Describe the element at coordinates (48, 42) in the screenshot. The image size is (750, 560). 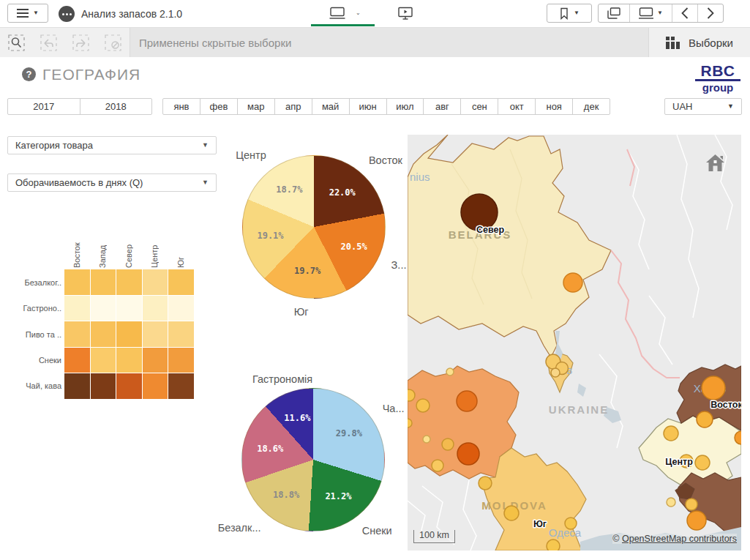
I see `step-back-icon` at that location.